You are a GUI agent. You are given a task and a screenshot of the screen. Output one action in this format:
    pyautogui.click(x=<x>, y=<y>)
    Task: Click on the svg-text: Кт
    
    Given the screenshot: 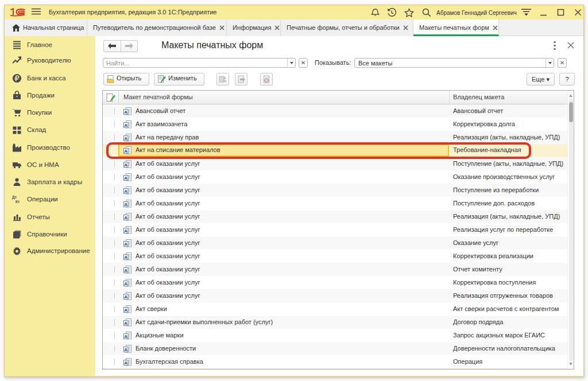 What is the action you would take?
    pyautogui.click(x=17, y=202)
    